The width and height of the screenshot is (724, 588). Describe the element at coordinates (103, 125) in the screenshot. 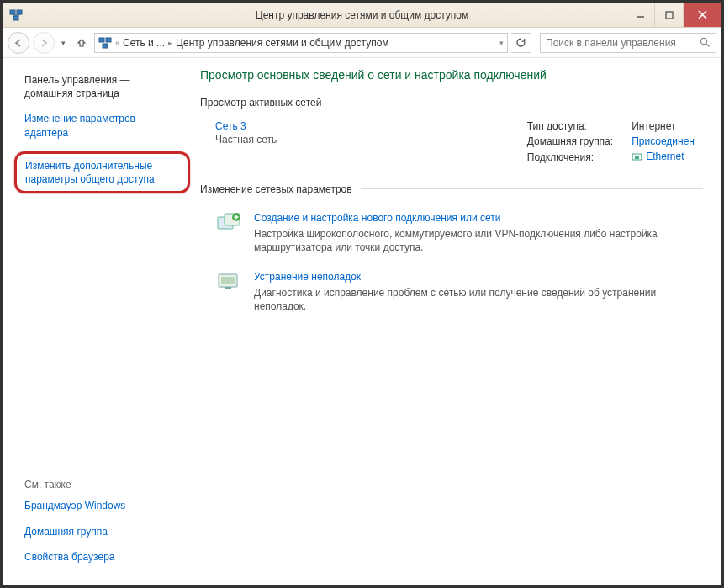

I see `sidebar-adapter-link: Изменение параметров адаптера` at that location.